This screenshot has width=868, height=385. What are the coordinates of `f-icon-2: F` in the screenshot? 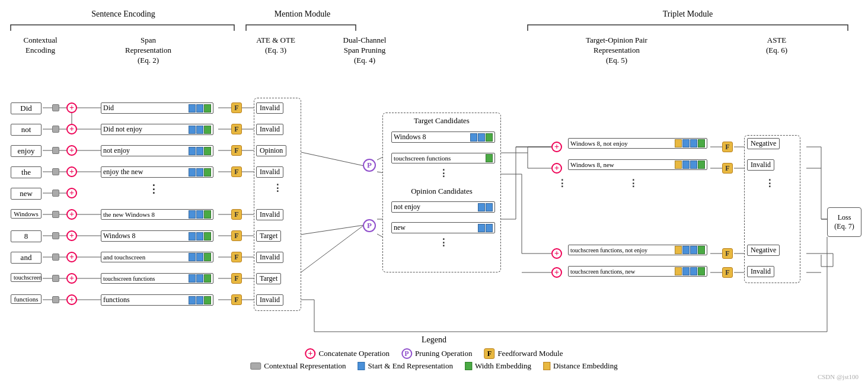 It's located at (237, 129).